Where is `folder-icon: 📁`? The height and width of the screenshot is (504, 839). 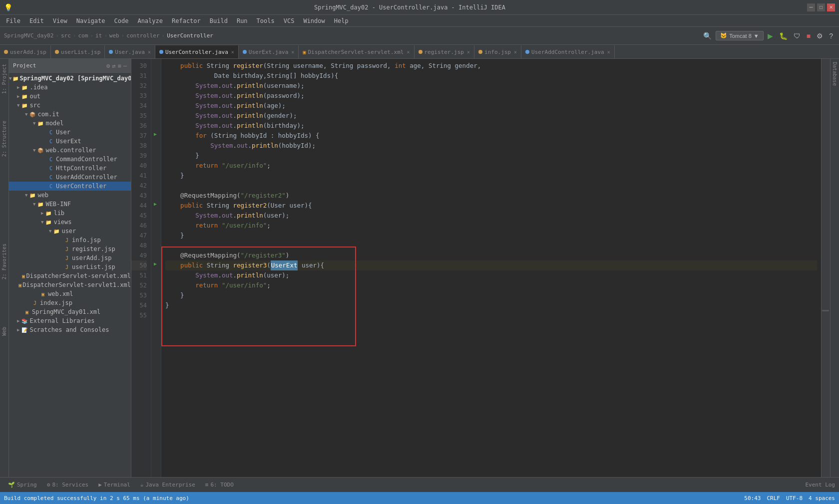
folder-icon: 📁 is located at coordinates (48, 222).